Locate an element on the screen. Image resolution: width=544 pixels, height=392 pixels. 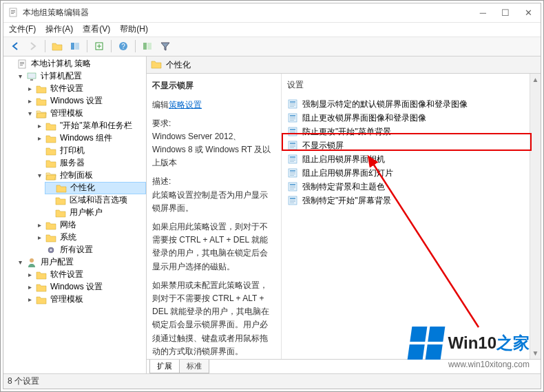
tree-u-software-settings: ▸软件设置 is located at coordinates (85, 275).